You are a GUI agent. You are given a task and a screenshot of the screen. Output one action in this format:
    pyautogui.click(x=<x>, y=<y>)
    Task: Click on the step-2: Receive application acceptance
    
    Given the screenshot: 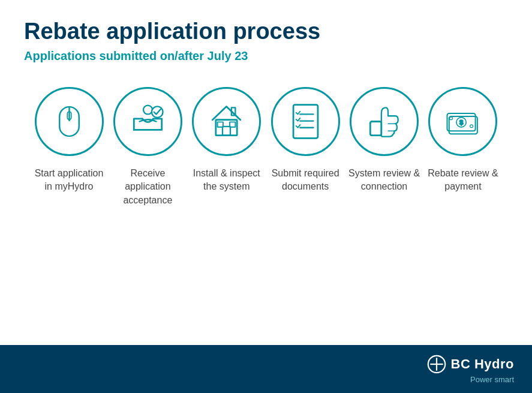 What is the action you would take?
    pyautogui.click(x=148, y=147)
    